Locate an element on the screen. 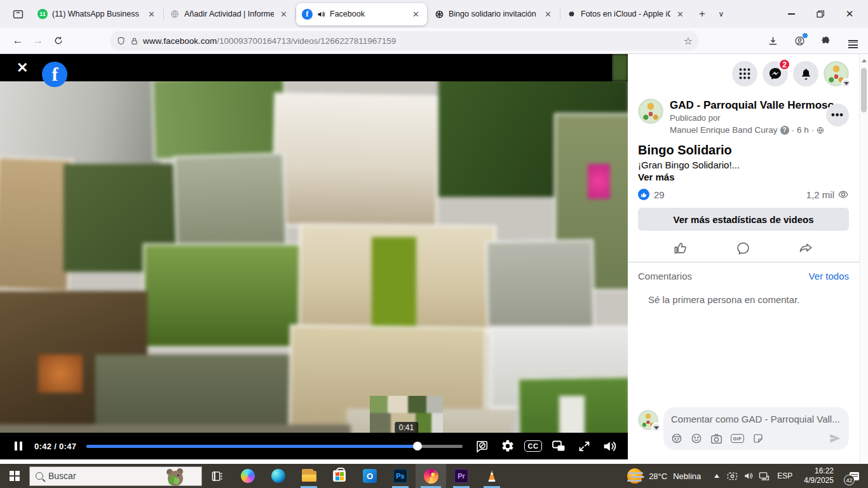  window-close-button: ✕ is located at coordinates (850, 14).